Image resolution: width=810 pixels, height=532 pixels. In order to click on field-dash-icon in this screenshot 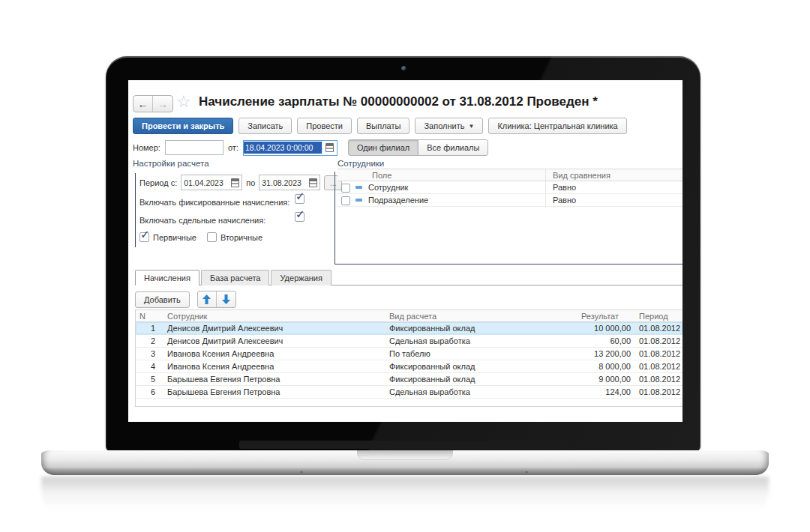, I will do `click(358, 187)`.